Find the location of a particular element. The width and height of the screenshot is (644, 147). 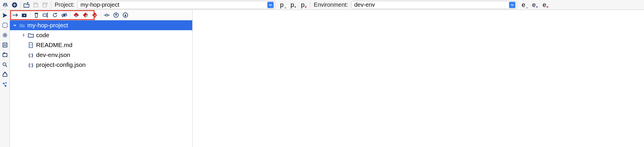

hide-icon is located at coordinates (64, 15).